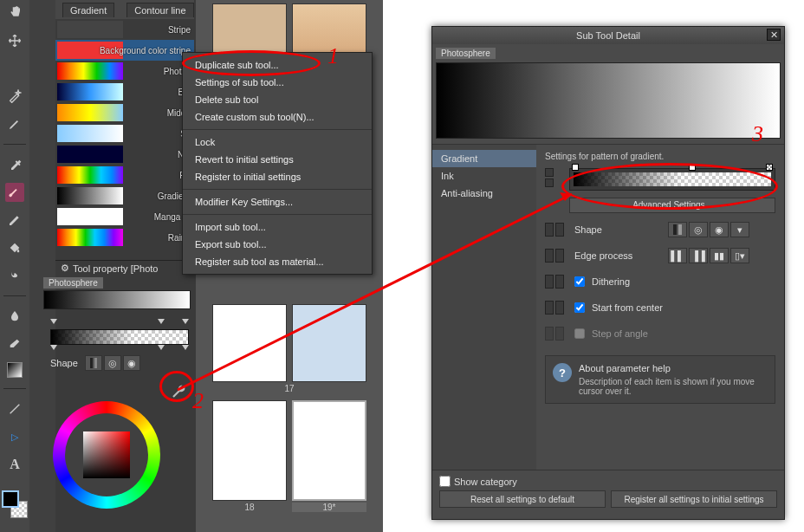 The width and height of the screenshot is (804, 532). Describe the element at coordinates (125, 50) in the screenshot. I see `subtool-row: Background color stripe` at that location.